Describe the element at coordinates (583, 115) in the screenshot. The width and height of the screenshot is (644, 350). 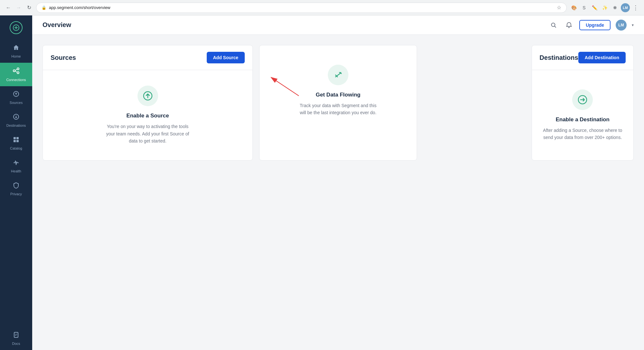
I see `destinations-card-body: Enable a Destination After adding a Sour…` at that location.